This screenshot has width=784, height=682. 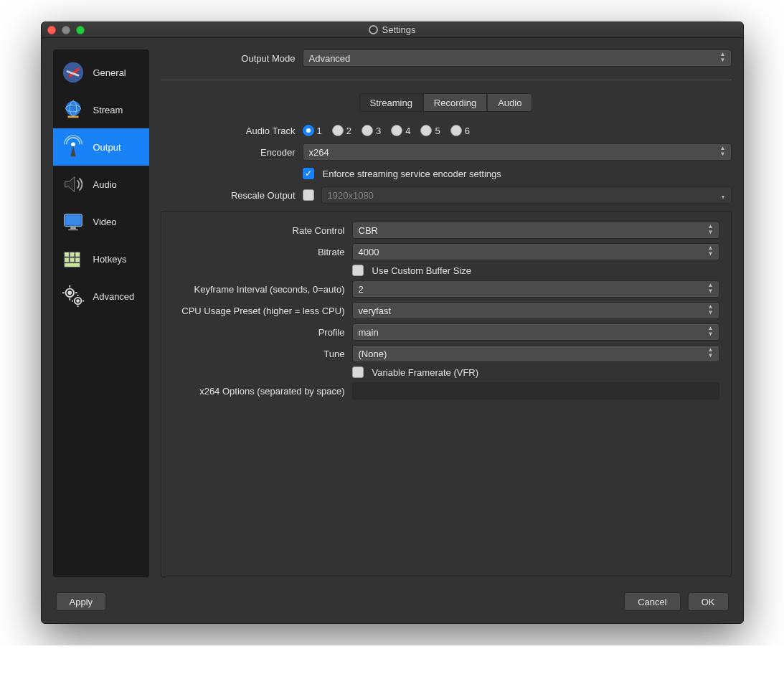 What do you see at coordinates (358, 270) in the screenshot?
I see `custom-buffer-checkbox` at bounding box center [358, 270].